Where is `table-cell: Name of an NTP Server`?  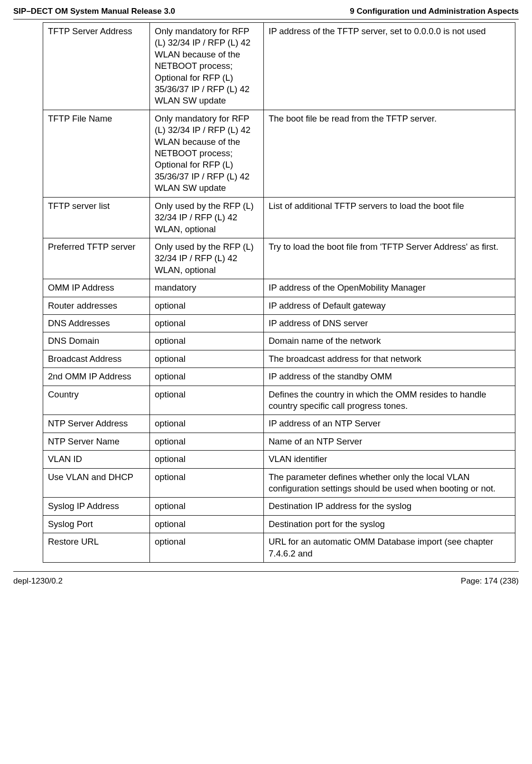 table-cell: Name of an NTP Server is located at coordinates (390, 442).